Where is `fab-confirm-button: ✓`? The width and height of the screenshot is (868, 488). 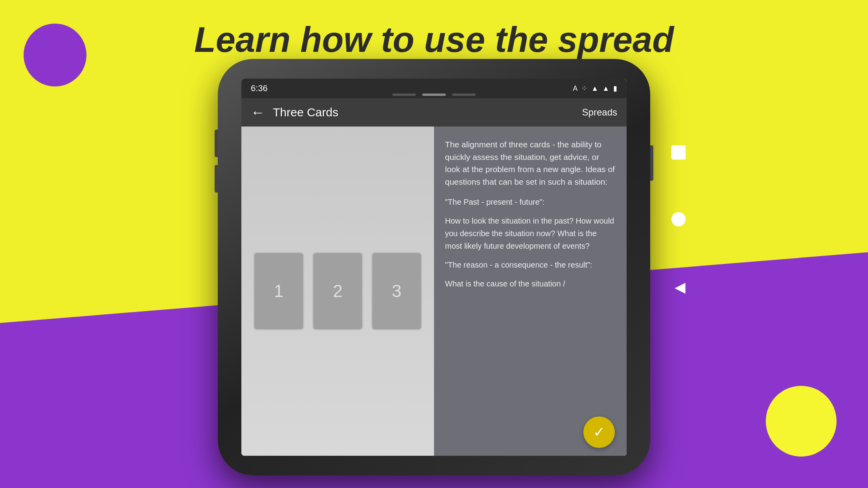
fab-confirm-button: ✓ is located at coordinates (599, 432).